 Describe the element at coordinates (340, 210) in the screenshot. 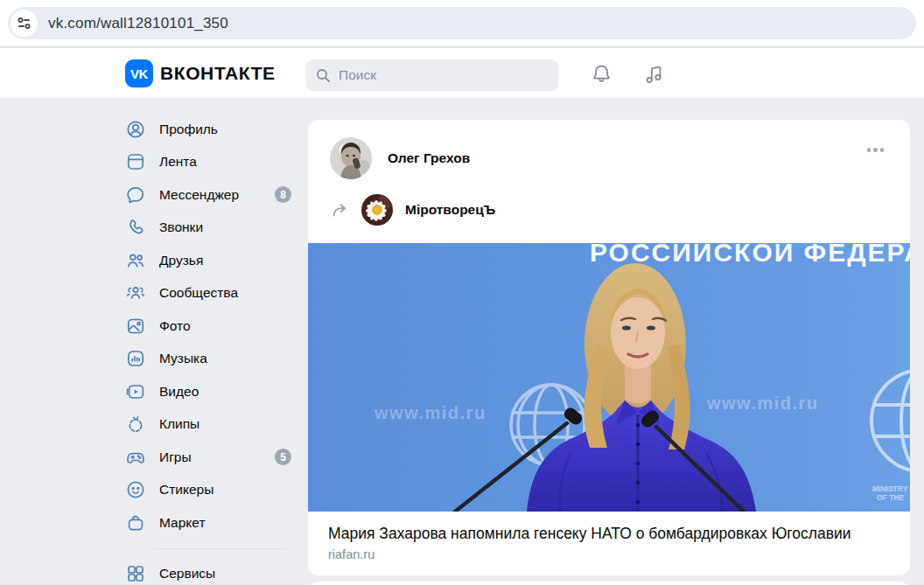

I see `repost-arrow-icon` at that location.